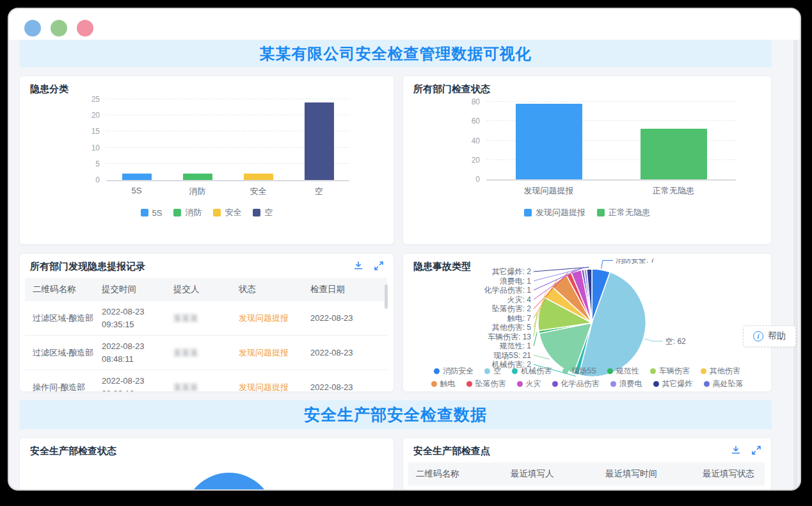  I want to click on pie-label-触电: 触电: 7, so click(520, 318).